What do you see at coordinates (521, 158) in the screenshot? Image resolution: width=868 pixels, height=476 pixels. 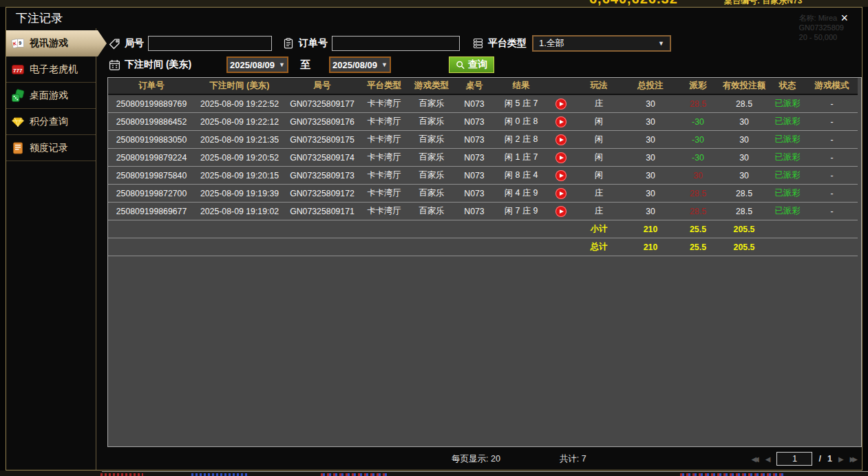 I see `result-cell: 闲 1 庄 7` at bounding box center [521, 158].